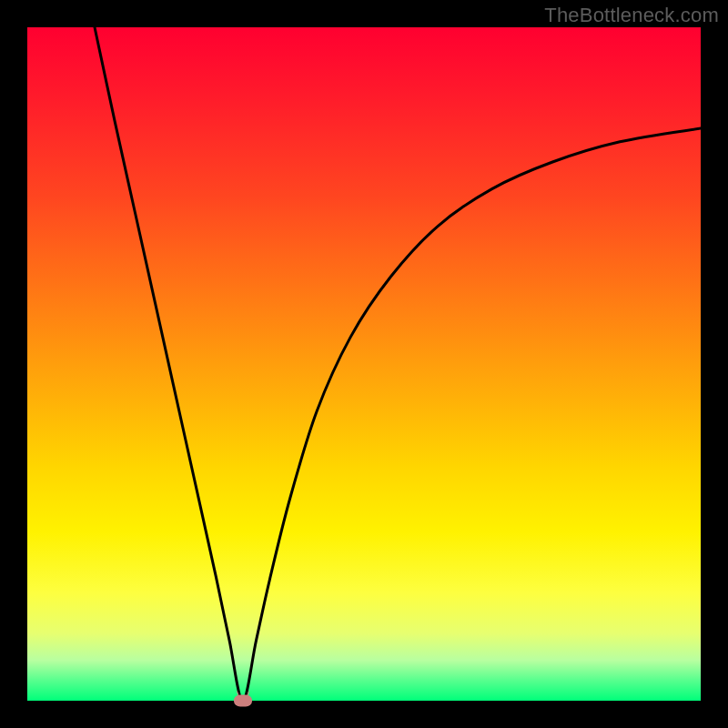 This screenshot has width=728, height=728. Describe the element at coordinates (243, 701) in the screenshot. I see `minimum-marker-icon` at that location.